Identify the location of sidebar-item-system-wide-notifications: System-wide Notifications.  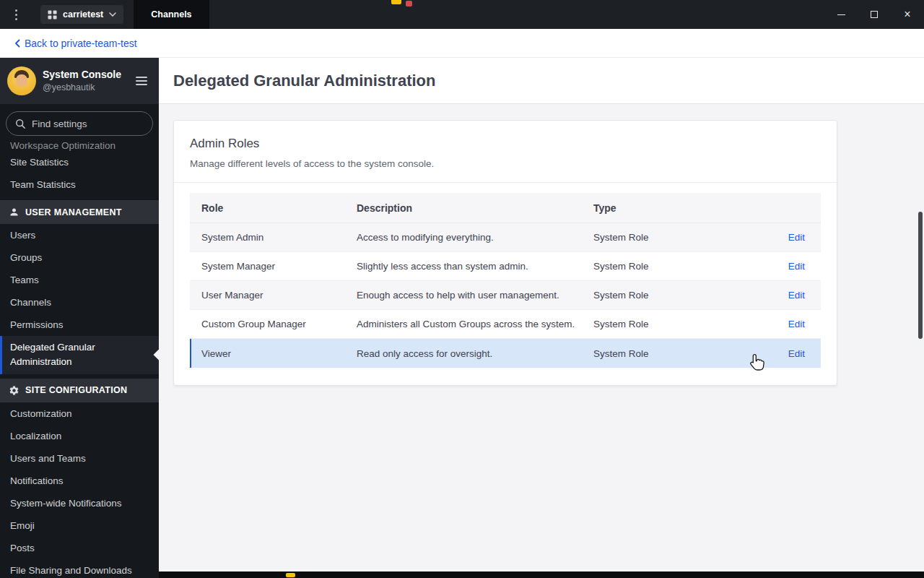
(79, 503).